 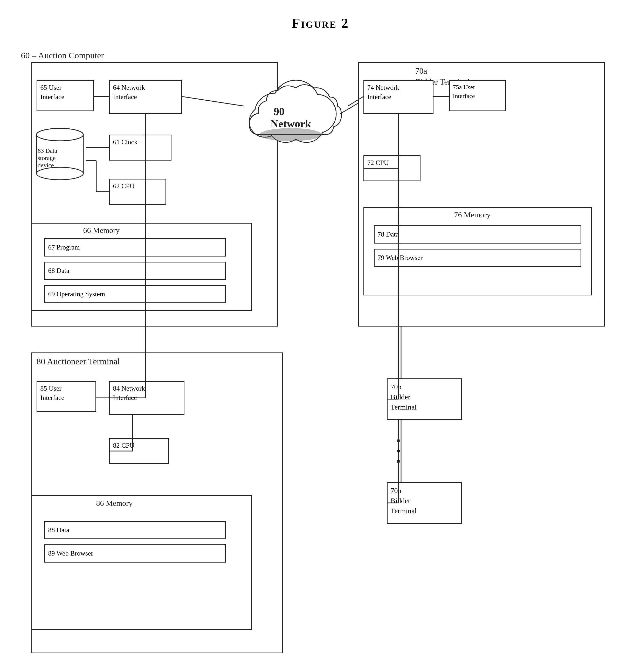 I want to click on network-interface-64-label: 64 NetworkInterface, so click(x=129, y=92).